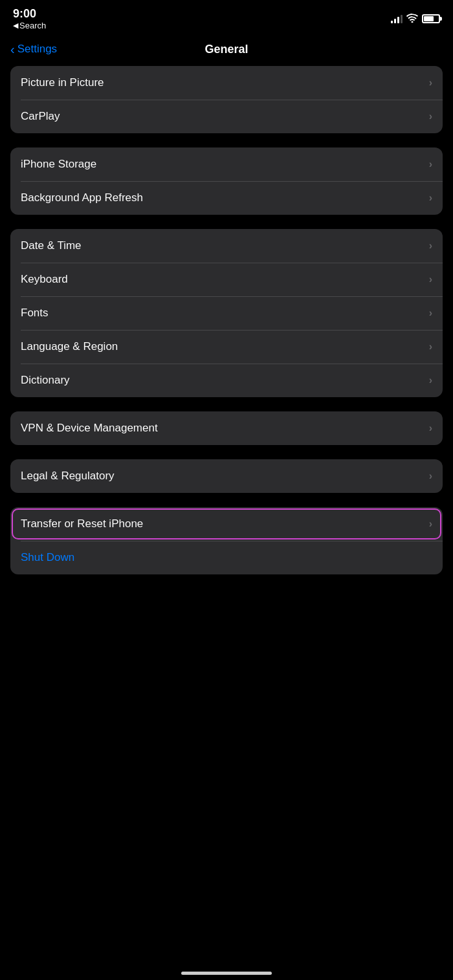 The image size is (453, 980). What do you see at coordinates (226, 524) in the screenshot?
I see `settings-row-transfer-reset: Transfer or Reset iPhone ›` at bounding box center [226, 524].